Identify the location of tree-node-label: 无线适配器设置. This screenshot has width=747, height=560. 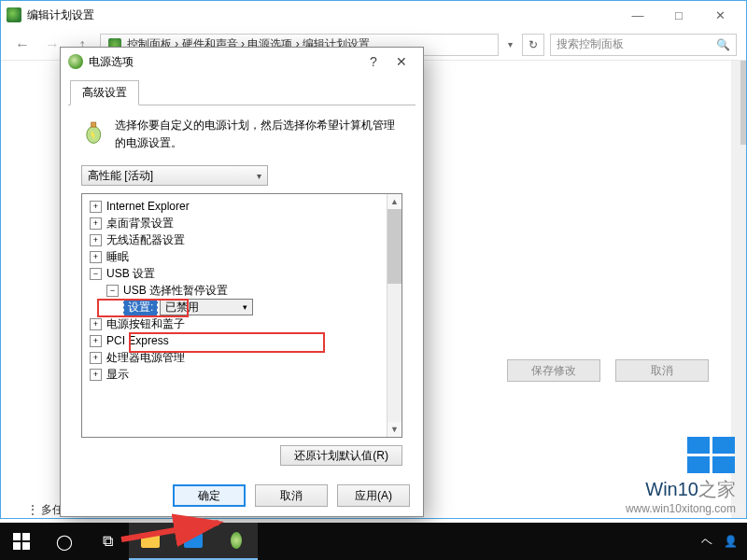
(146, 240).